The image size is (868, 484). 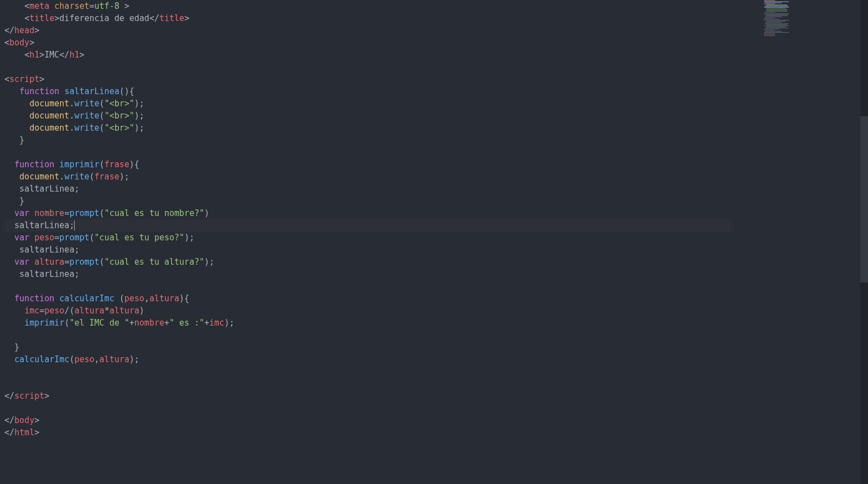 I want to click on code-line: <script>, so click(x=368, y=79).